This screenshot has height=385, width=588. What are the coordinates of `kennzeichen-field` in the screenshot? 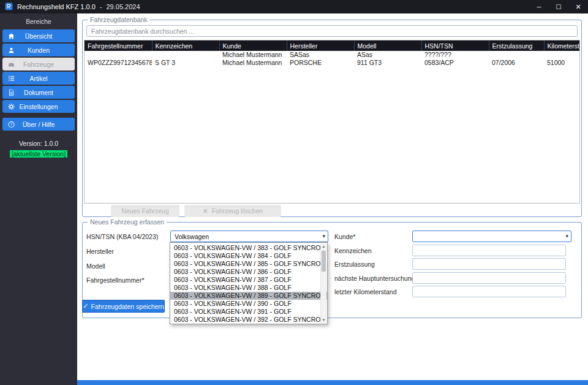 It's located at (489, 250).